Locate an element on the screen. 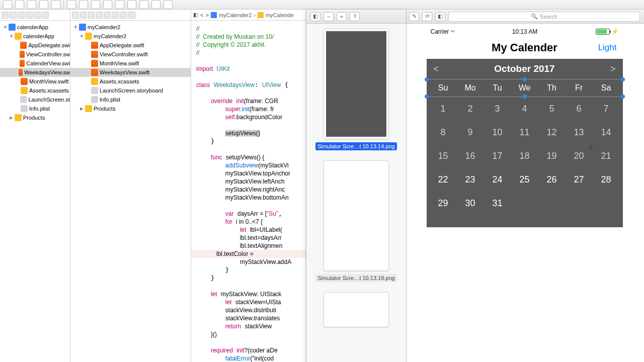  root-label: calenderApp is located at coordinates (33, 27).